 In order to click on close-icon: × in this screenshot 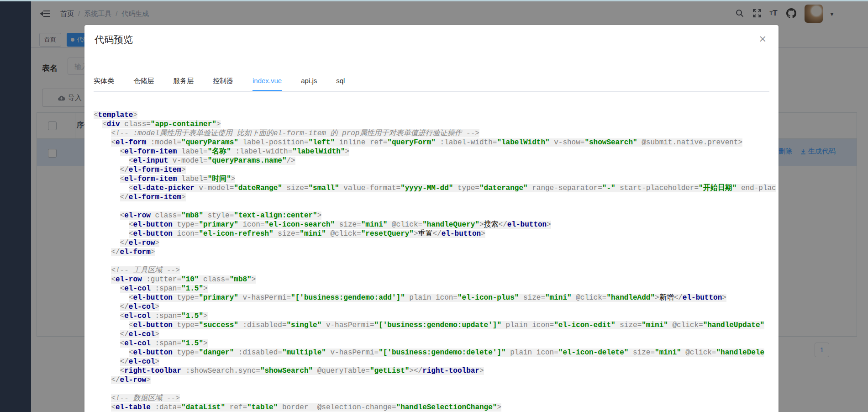, I will do `click(763, 39)`.